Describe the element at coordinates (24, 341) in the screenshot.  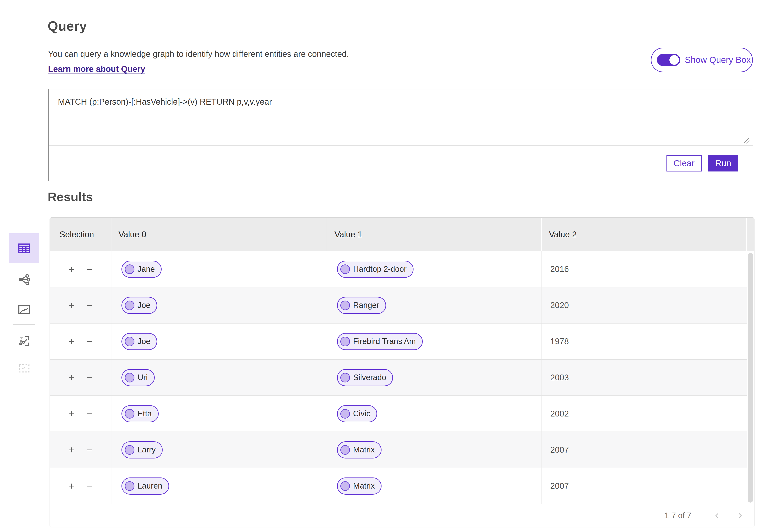
I see `graph-frame-view-icon` at that location.